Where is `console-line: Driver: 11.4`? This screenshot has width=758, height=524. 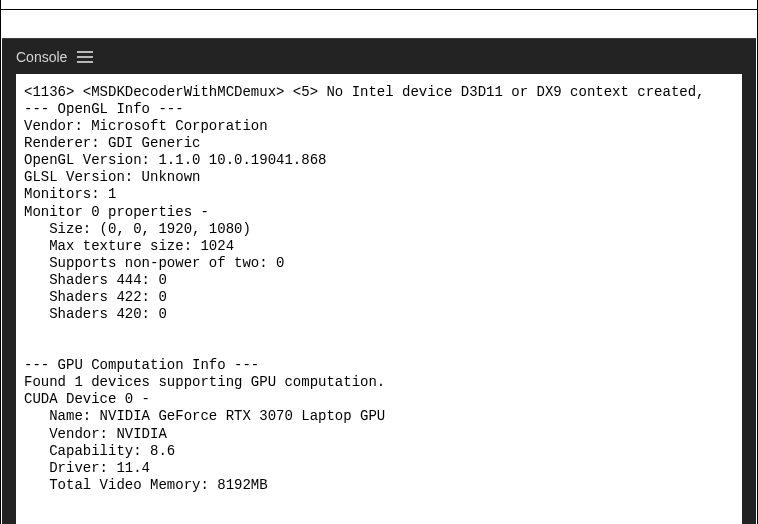
console-line: Driver: 11.4 is located at coordinates (379, 468).